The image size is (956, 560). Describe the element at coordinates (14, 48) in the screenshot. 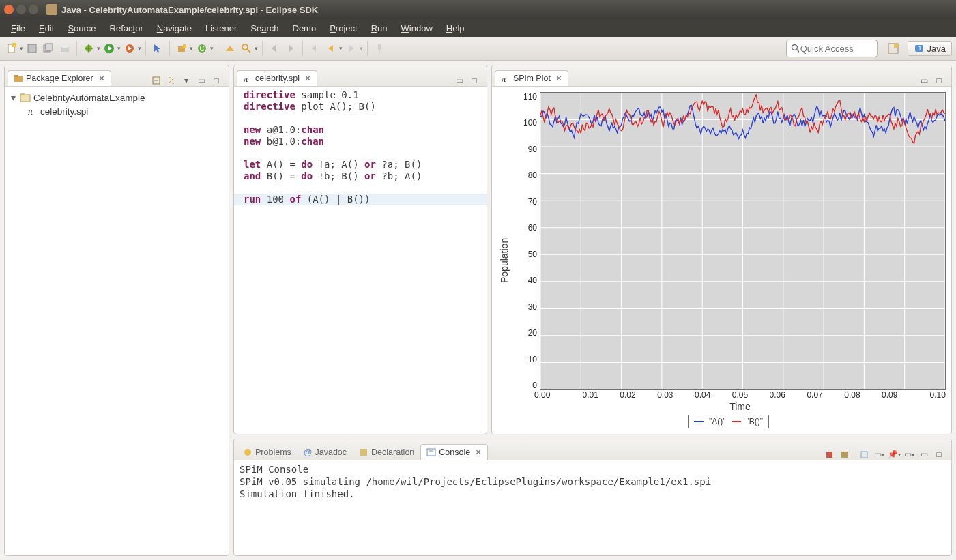

I see `new-button: ▾` at that location.